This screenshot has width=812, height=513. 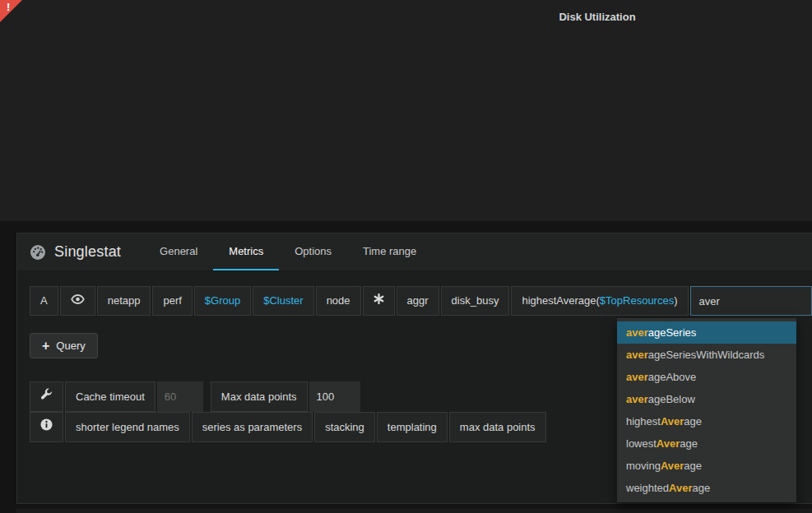 I want to click on tab-metrics: Metrics, so click(x=246, y=252).